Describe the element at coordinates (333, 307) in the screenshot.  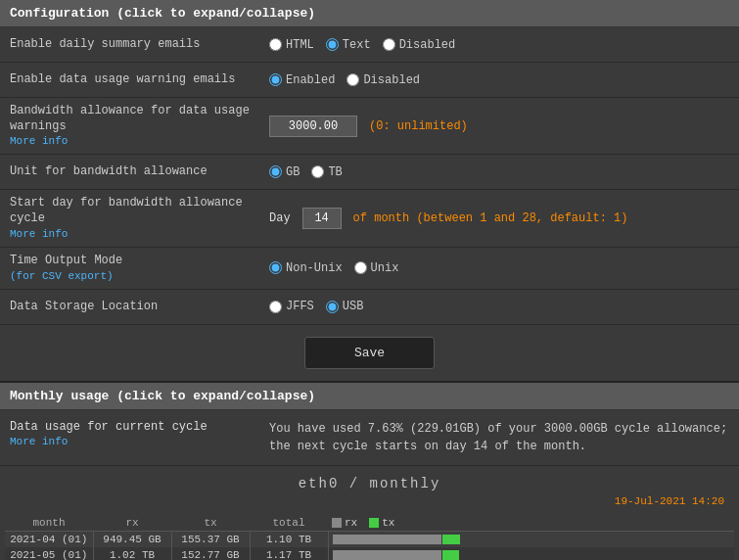
I see `storage-usb-radio` at that location.